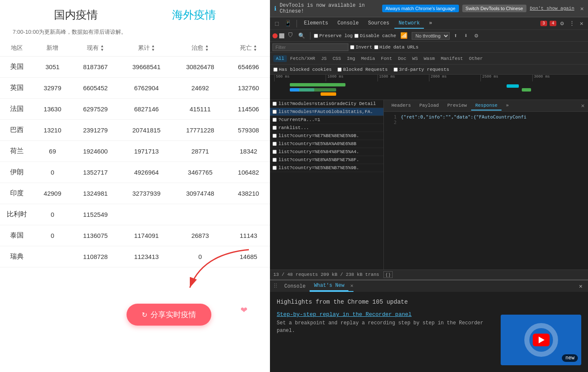  I want to click on network-item-name: list?country=%E6%84%8F%E5%A4., so click(330, 152).